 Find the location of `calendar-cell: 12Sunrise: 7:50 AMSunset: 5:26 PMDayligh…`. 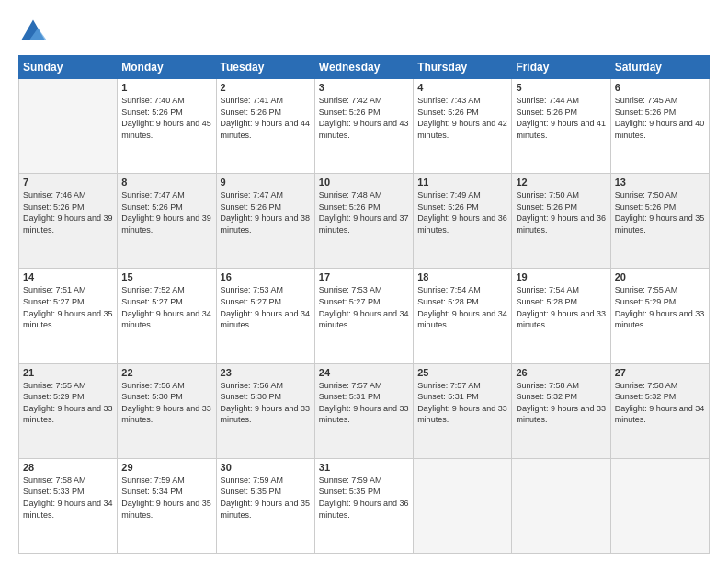

calendar-cell: 12Sunrise: 7:50 AMSunset: 5:26 PMDayligh… is located at coordinates (561, 221).